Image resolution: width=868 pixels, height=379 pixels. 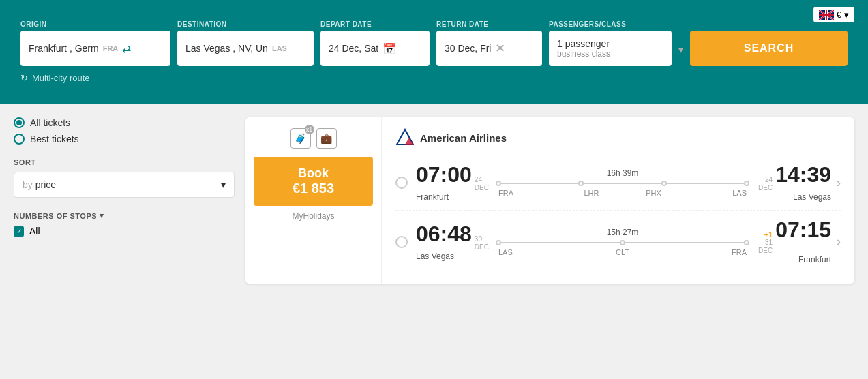 What do you see at coordinates (95, 25) in the screenshot?
I see `origin-label: ORIGIN` at bounding box center [95, 25].